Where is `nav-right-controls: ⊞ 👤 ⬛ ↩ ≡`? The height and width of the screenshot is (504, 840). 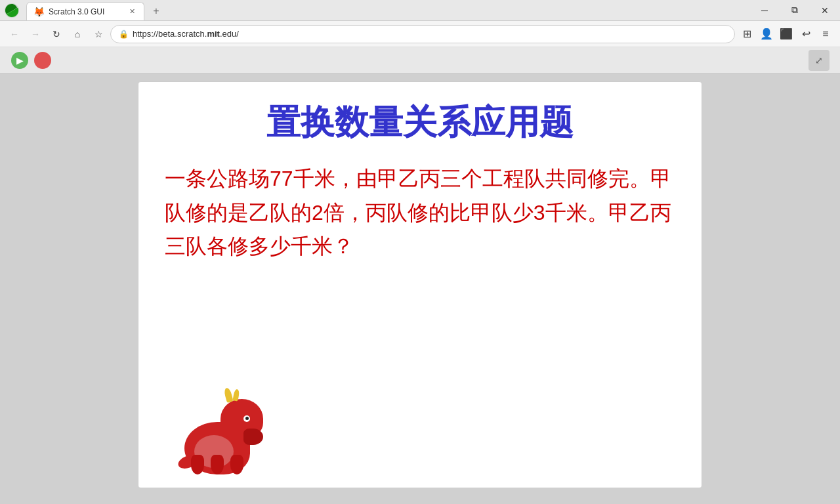 nav-right-controls: ⊞ 👤 ⬛ ↩ ≡ is located at coordinates (786, 34).